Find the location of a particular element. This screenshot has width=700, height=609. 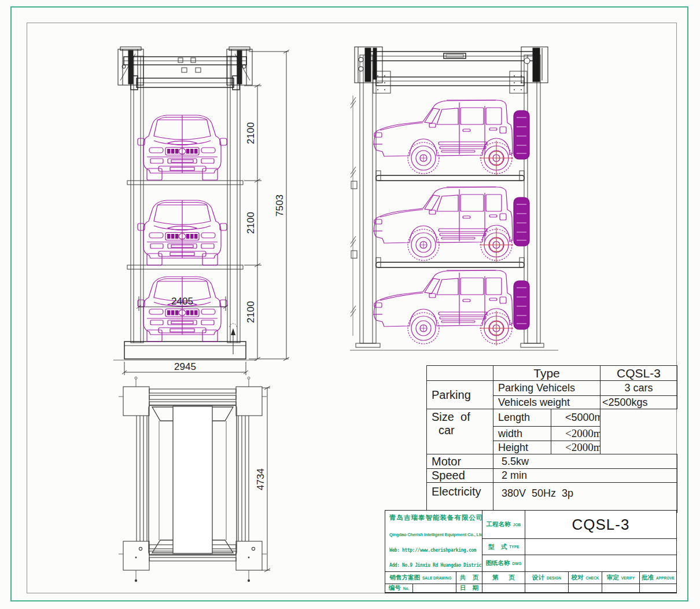

number-value-cell is located at coordinates (435, 588).